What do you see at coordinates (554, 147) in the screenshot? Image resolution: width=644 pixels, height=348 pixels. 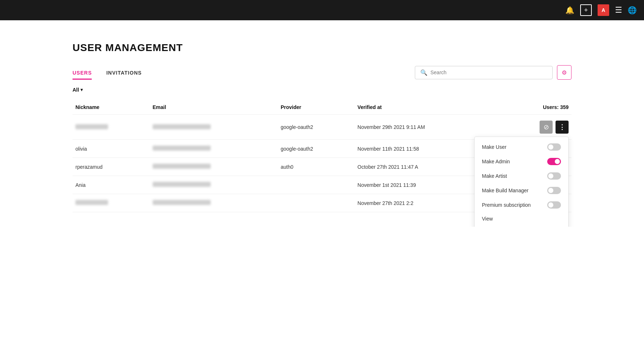 I see `toggle-make-user` at bounding box center [554, 147].